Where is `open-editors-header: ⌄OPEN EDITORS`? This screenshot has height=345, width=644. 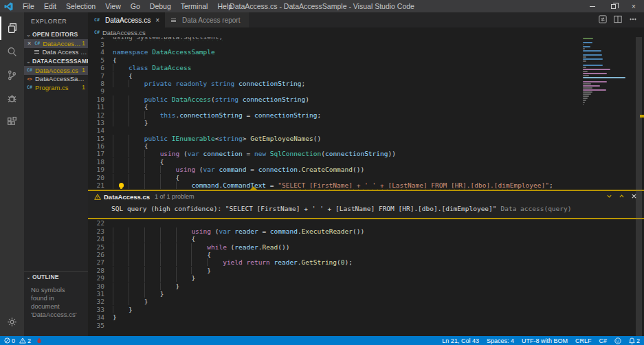 open-editors-header: ⌄OPEN EDITORS is located at coordinates (56, 34).